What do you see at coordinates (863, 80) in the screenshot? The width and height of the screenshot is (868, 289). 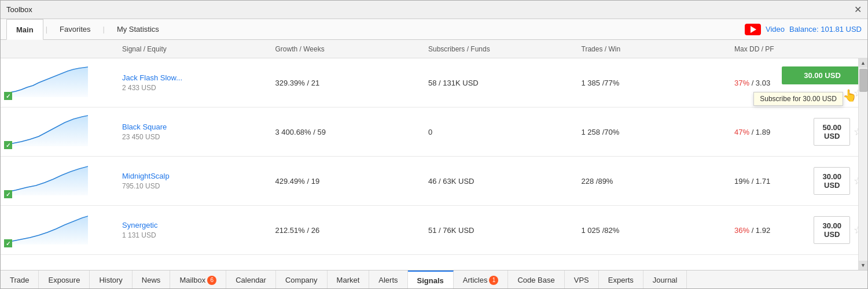 I see `scroll-thumb` at bounding box center [863, 80].